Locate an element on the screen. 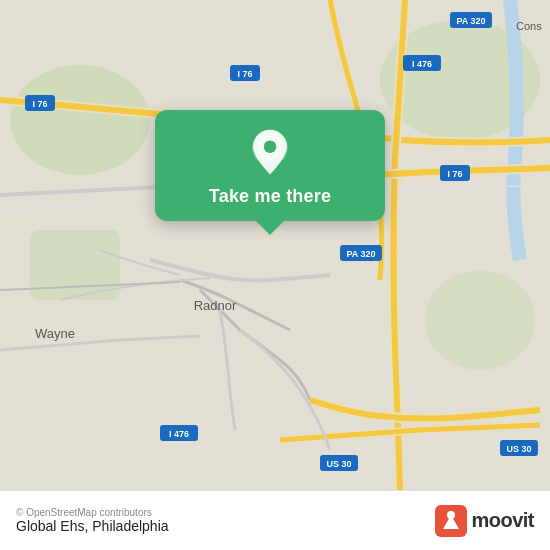 The height and width of the screenshot is (550, 550). location-pin-icon is located at coordinates (270, 153).